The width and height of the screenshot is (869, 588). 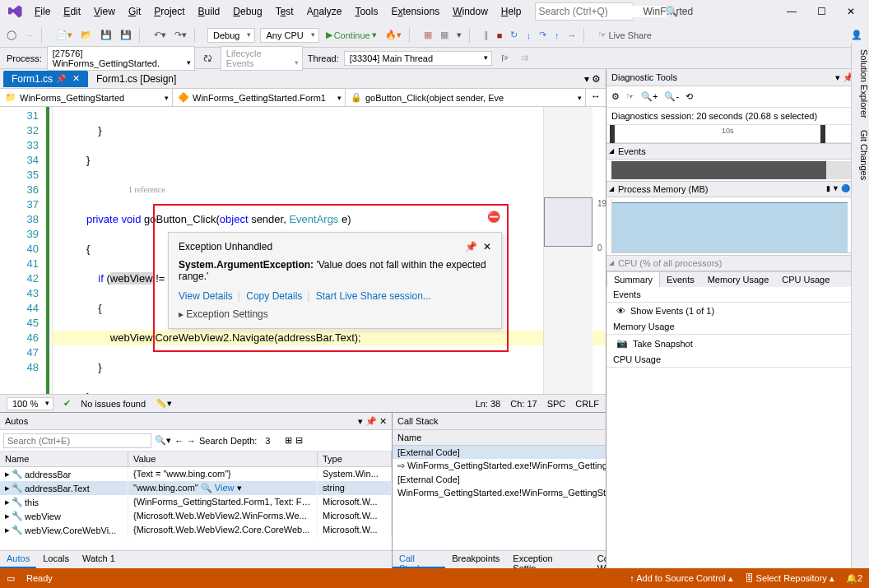 What do you see at coordinates (207, 58) in the screenshot?
I see `lifecycle-icon: 🗘` at bounding box center [207, 58].